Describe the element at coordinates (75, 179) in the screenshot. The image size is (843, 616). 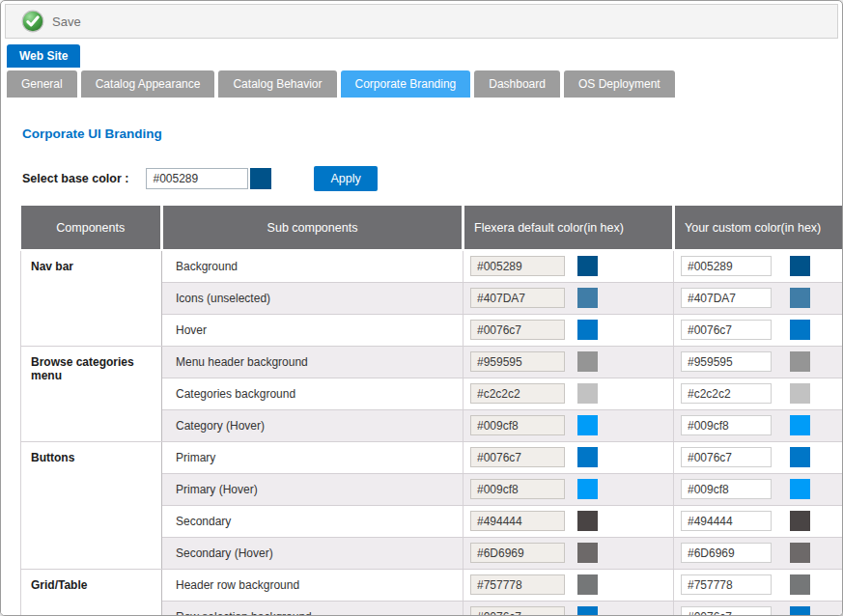
I see `base-color-label: Select base color :` at that location.